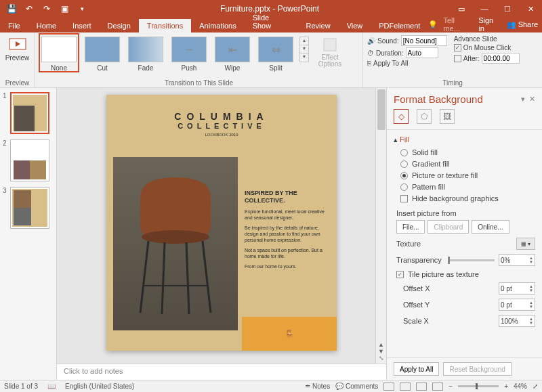 This screenshot has height=392, width=542. I want to click on tile-checkbox: ✓, so click(400, 275).